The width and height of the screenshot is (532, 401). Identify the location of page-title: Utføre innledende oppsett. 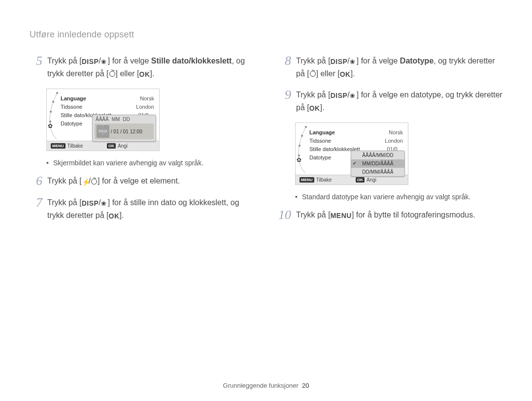
(266, 34).